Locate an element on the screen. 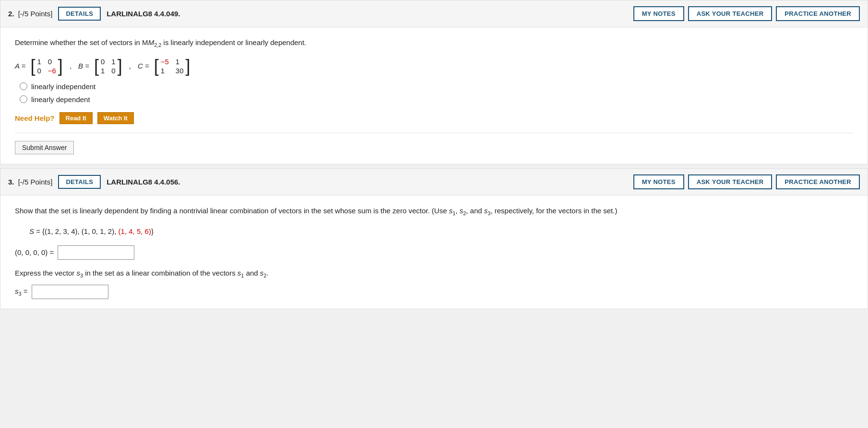  q2-radio-dependent is located at coordinates (24, 99).